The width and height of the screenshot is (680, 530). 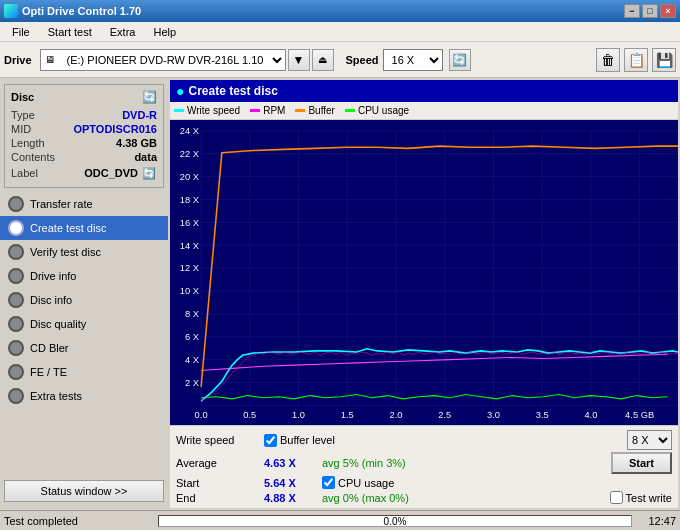 What do you see at coordinates (216, 463) in the screenshot?
I see `average-label: Average` at bounding box center [216, 463].